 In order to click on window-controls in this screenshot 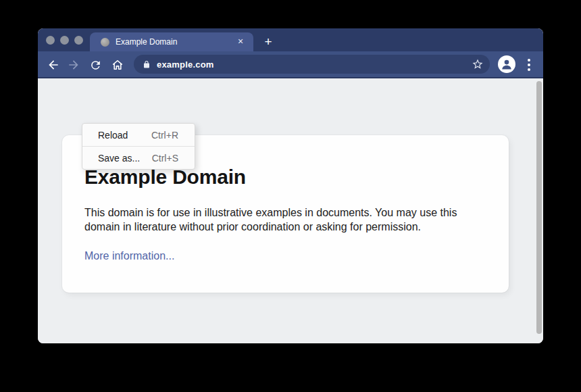, I will do `click(65, 41)`.